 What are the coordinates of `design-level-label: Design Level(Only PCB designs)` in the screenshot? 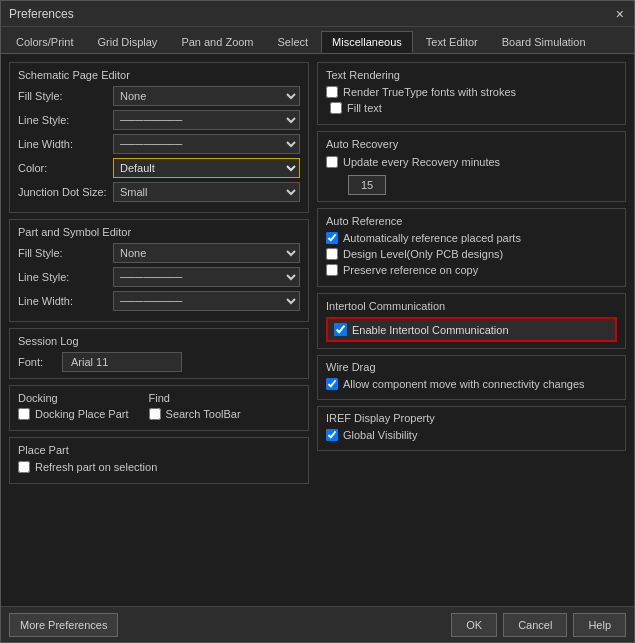 It's located at (423, 254).